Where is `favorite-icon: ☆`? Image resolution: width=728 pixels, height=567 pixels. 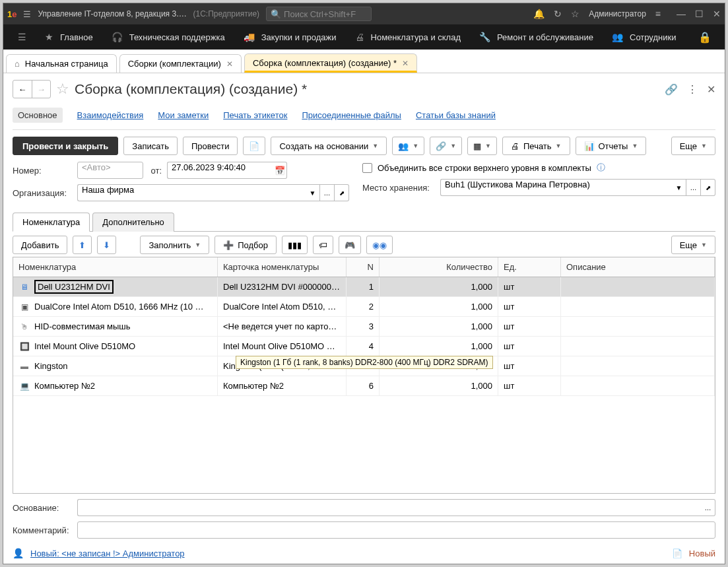
favorite-icon: ☆ is located at coordinates (576, 14).